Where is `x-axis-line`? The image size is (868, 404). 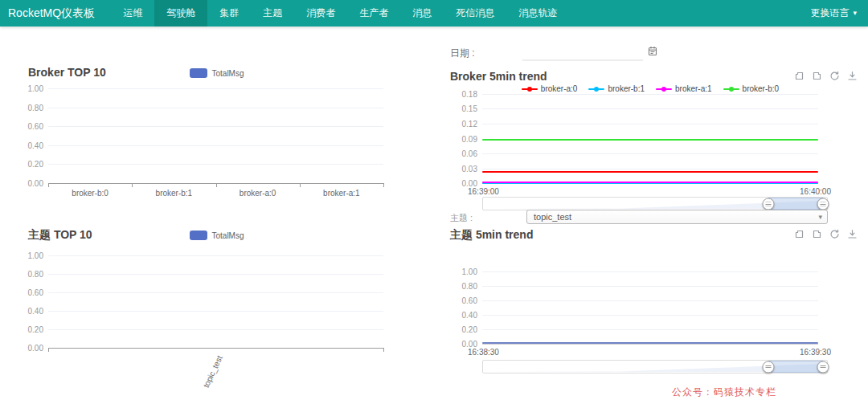 x-axis-line is located at coordinates (215, 349).